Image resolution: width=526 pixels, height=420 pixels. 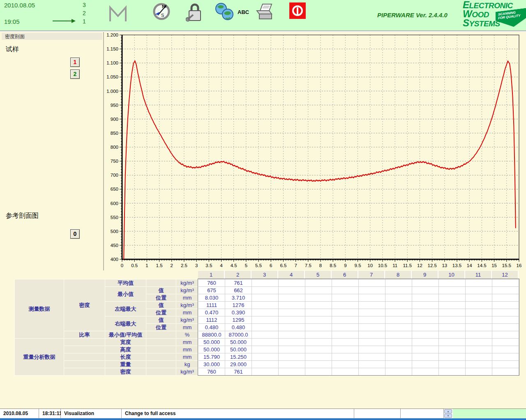 I want to click on sample-2-button: 2, so click(x=75, y=74).